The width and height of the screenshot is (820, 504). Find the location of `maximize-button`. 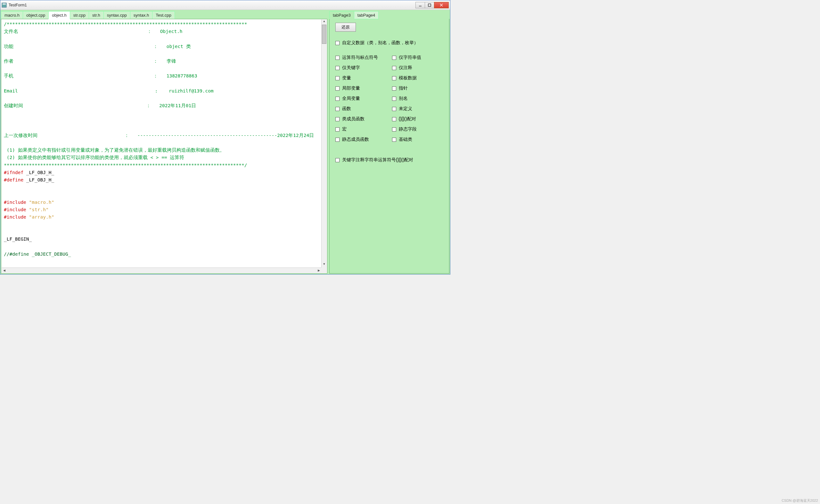

maximize-button is located at coordinates (430, 5).